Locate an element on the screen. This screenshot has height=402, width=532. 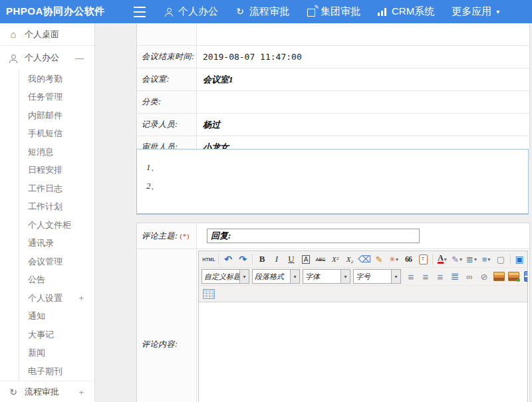
sidebar-subitem: 工作日志 is located at coordinates (57, 189).